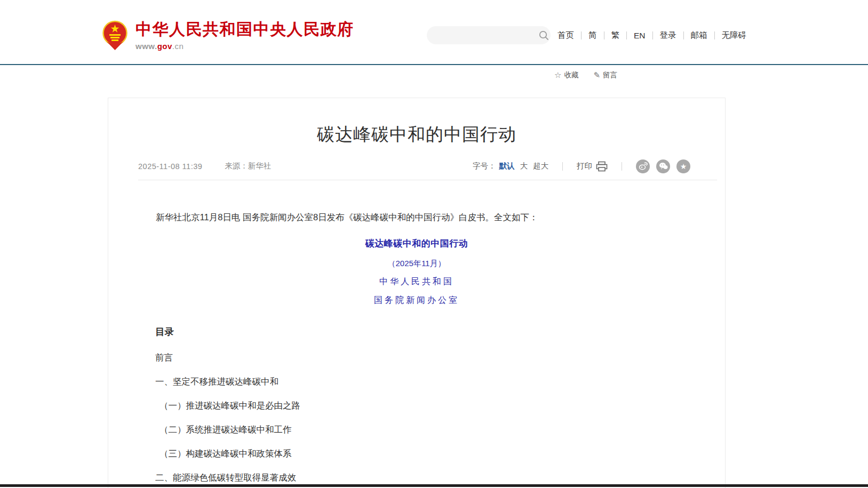 Image resolution: width=868 pixels, height=488 pixels. What do you see at coordinates (593, 35) in the screenshot?
I see `nav-simplified: 简` at bounding box center [593, 35].